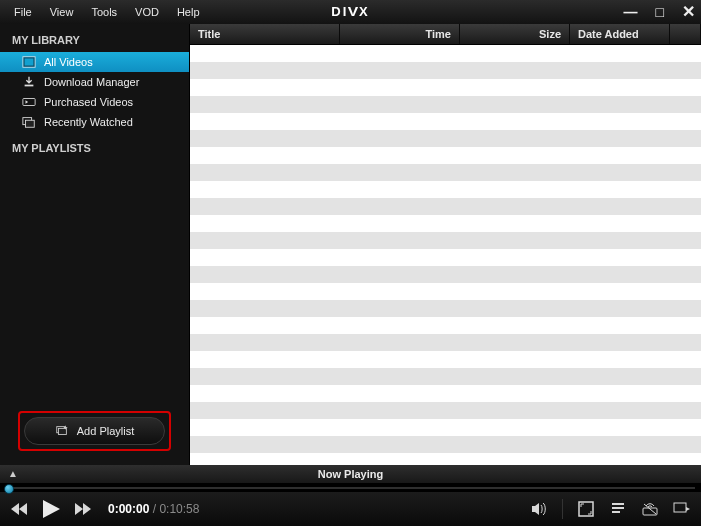 The height and width of the screenshot is (526, 701). I want to click on sidebar-spacer, so click(94, 280).